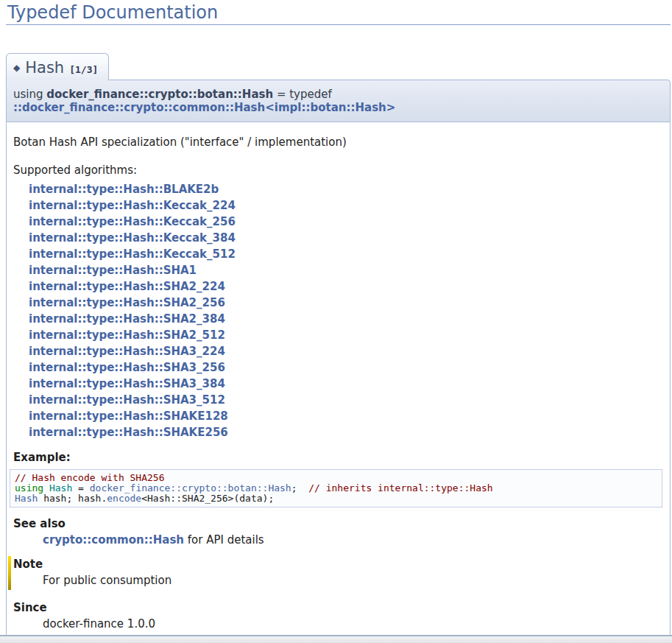  What do you see at coordinates (346, 189) in the screenshot?
I see `algorithm-link: internal::type::Hash::BLAKE2b` at bounding box center [346, 189].